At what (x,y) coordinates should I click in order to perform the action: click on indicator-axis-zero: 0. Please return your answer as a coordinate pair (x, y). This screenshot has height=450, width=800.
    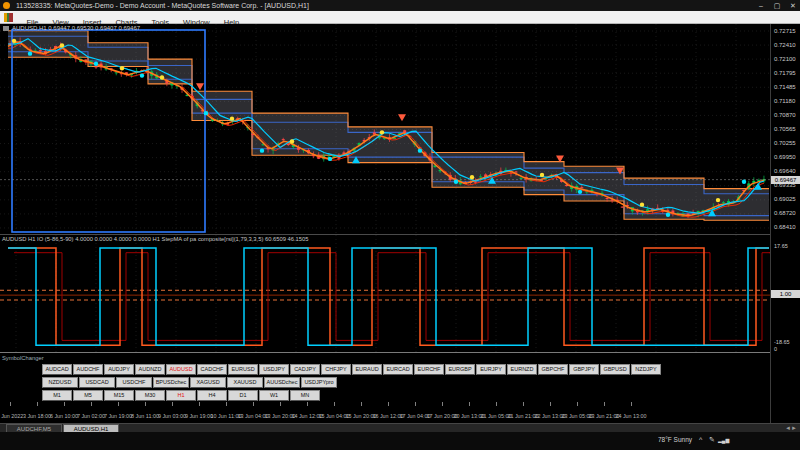
    Looking at the image, I should click on (776, 349).